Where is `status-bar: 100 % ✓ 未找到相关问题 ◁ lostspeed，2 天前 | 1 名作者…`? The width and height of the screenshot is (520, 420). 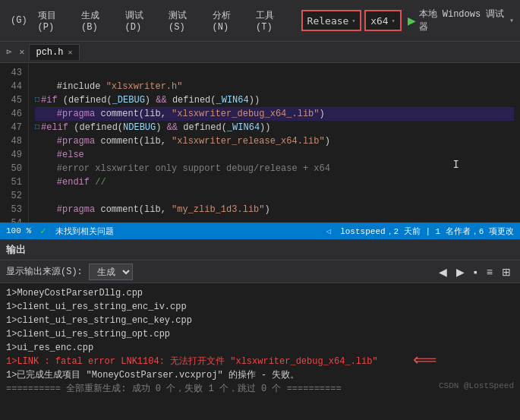
status-bar: 100 % ✓ 未找到相关问题 ◁ lostspeed，2 天前 | 1 名作者… is located at coordinates (260, 231).